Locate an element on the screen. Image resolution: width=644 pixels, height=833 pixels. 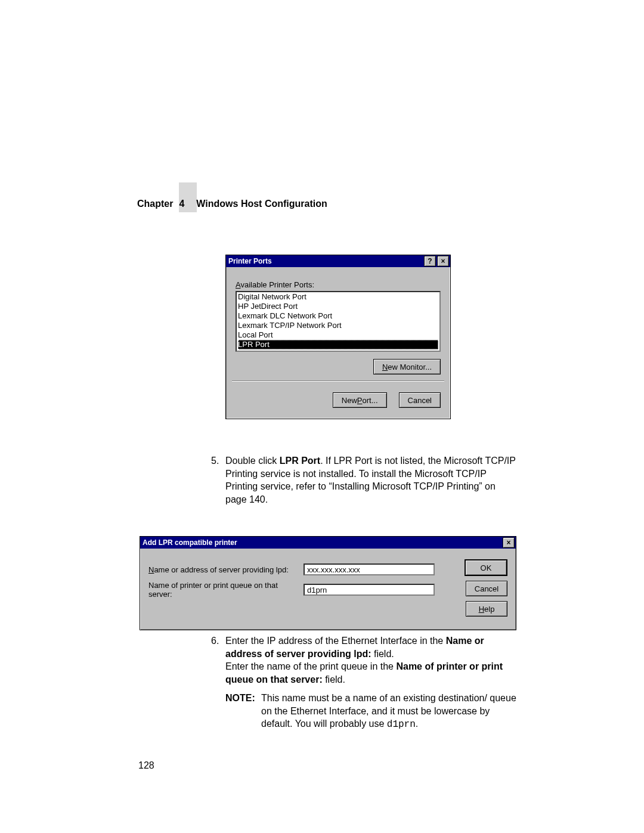
dialog-titlebar: Add LPR compatible printer × is located at coordinates (328, 543).